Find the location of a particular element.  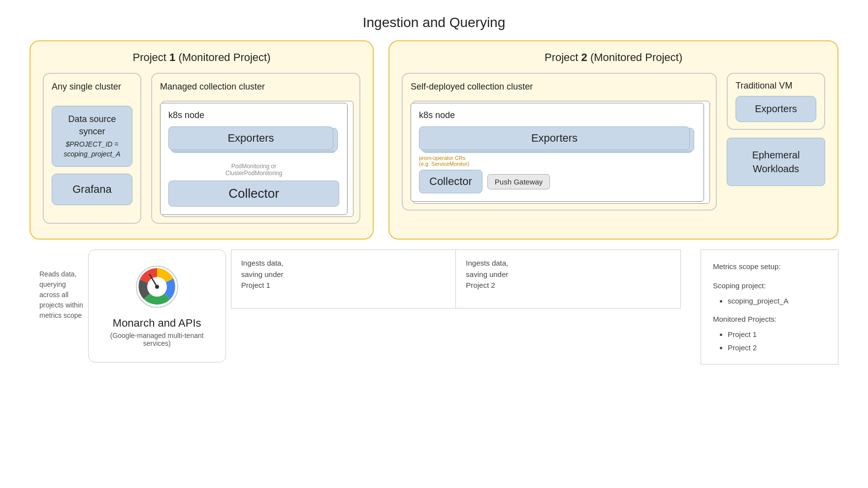

ingest1-block: Ingests data, saving under Project 1 is located at coordinates (344, 279).